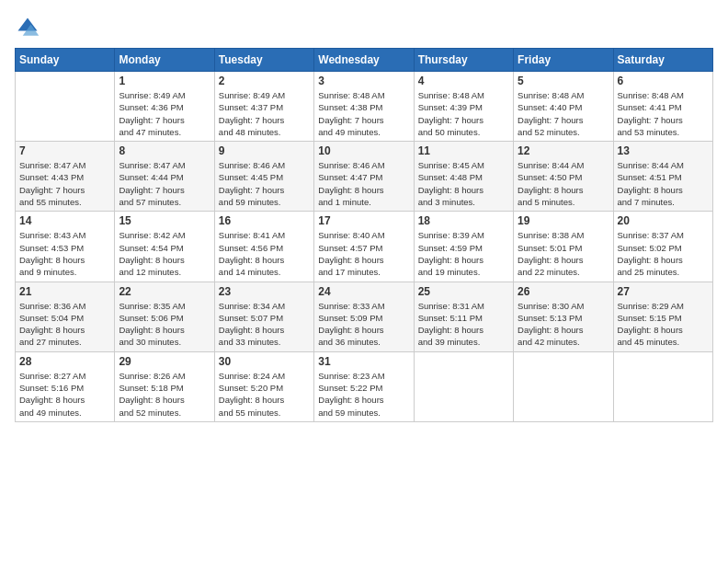  What do you see at coordinates (463, 114) in the screenshot?
I see `day-info: Sunrise: 8:48 AM Sunset: 4:39 PM Dayligh…` at bounding box center [463, 114].